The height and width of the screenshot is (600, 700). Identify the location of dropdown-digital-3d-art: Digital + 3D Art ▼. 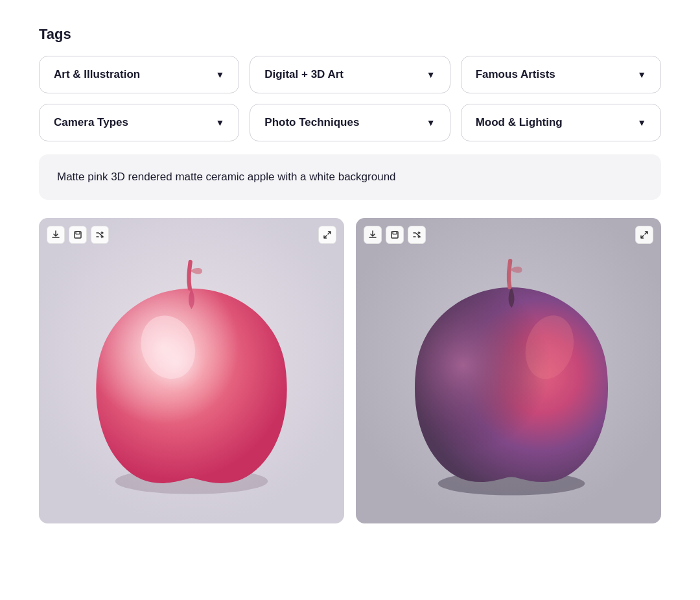
(350, 75).